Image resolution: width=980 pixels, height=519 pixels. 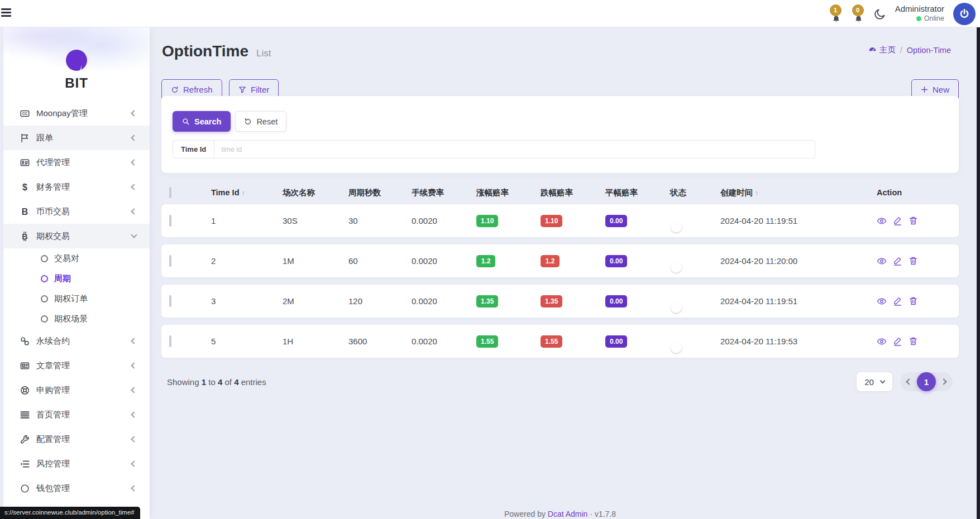 What do you see at coordinates (515, 150) in the screenshot?
I see `time-id-input` at bounding box center [515, 150].